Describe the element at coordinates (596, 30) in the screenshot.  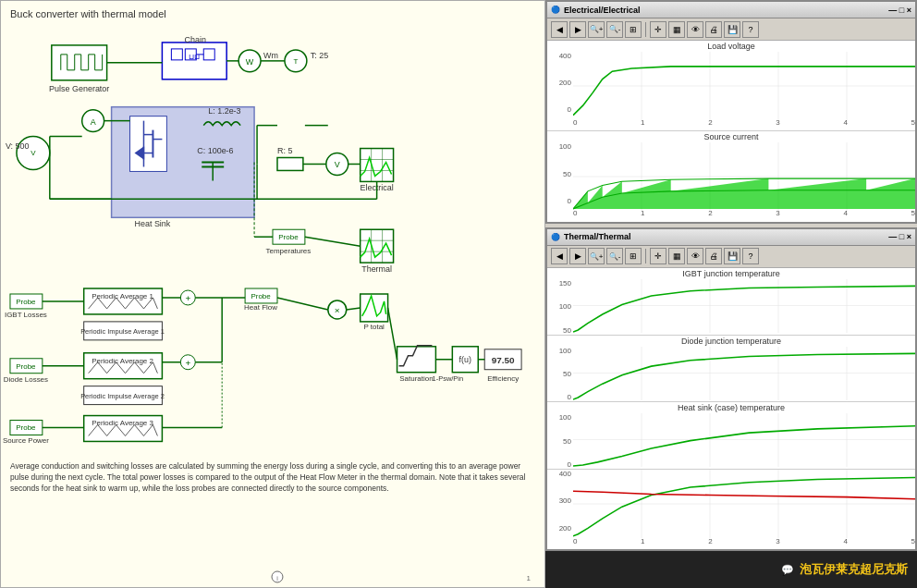
I see `zoom-in-btn: 🔍+` at that location.